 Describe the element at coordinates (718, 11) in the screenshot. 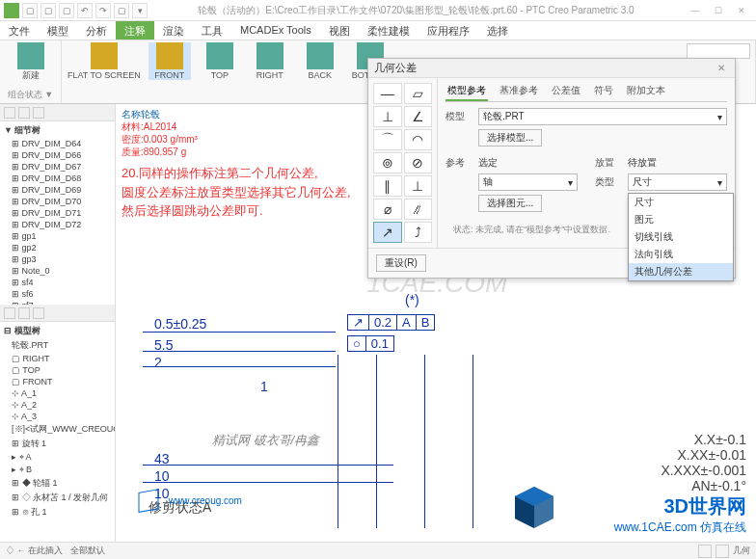

I see `window-max: ☐` at that location.